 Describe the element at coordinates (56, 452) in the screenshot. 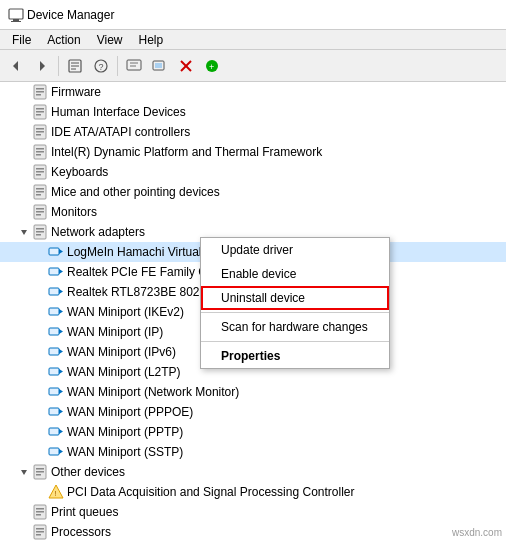

I see `item-icon-wan_sstp` at that location.